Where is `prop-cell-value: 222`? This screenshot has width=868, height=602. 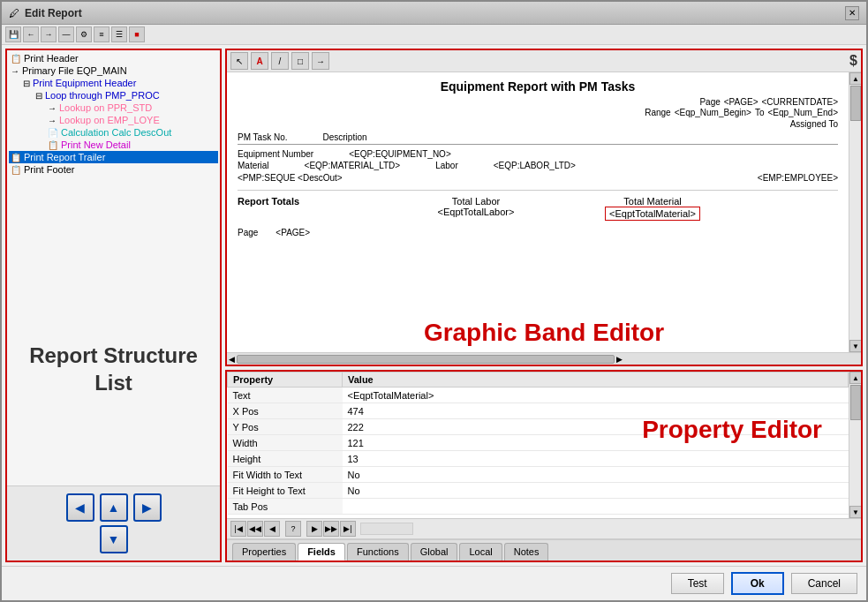 prop-cell-value: 222 is located at coordinates (595, 427).